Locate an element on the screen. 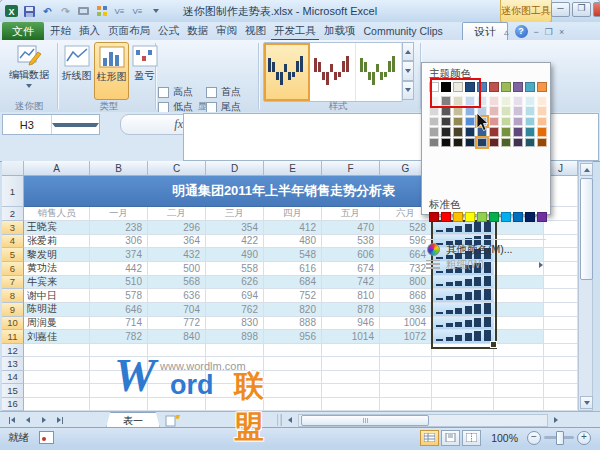 Image resolution: width=600 pixels, height=450 pixels. more-colors-item: 其他颜色(M)... is located at coordinates (486, 250).